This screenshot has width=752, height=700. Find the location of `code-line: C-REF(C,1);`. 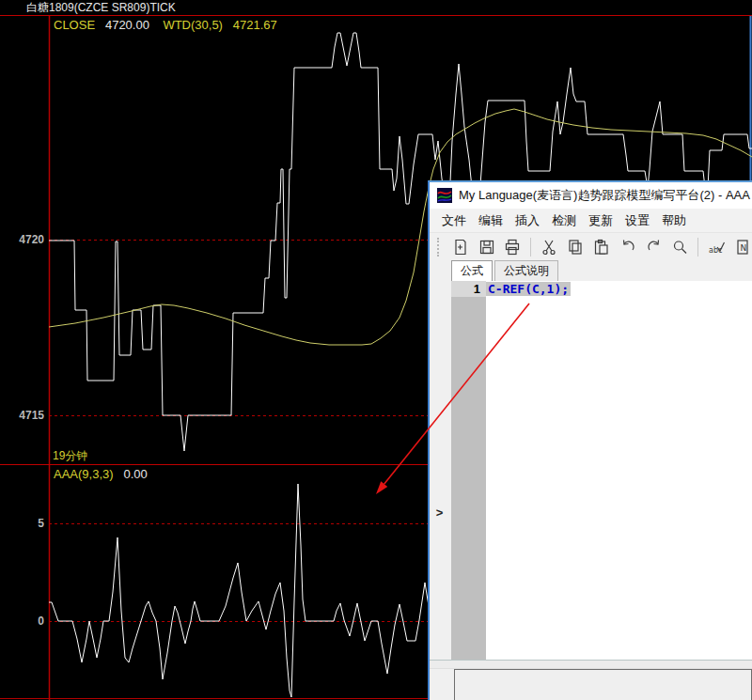

code-line: C-REF(C,1); is located at coordinates (619, 289).